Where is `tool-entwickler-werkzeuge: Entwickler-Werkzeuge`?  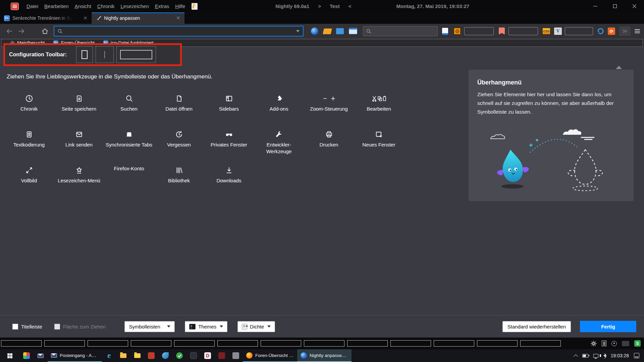 tool-entwickler-werkzeuge: Entwickler-Werkzeuge is located at coordinates (279, 143).